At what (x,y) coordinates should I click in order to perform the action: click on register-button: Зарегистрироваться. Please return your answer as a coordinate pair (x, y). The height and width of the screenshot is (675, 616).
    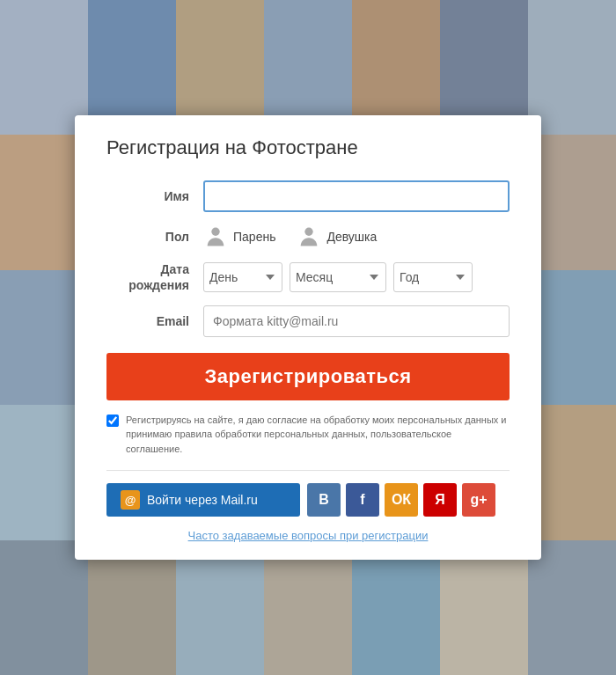
    Looking at the image, I should click on (308, 377).